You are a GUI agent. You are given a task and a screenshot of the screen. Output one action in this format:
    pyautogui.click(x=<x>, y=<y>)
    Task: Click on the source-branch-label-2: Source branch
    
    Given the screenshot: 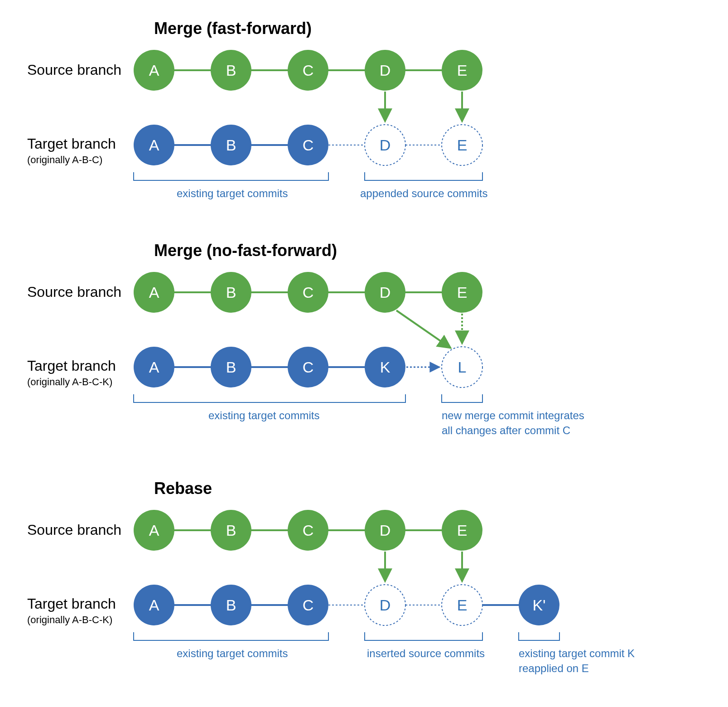 What is the action you would take?
    pyautogui.click(x=74, y=292)
    